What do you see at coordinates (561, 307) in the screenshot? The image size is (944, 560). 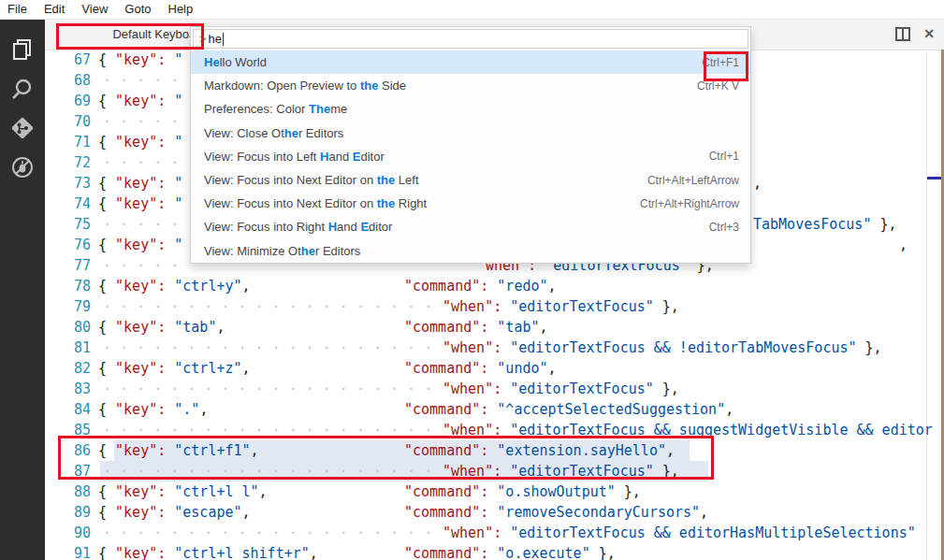 I see `code-line-79: "when": "editorTextFocus" },` at bounding box center [561, 307].